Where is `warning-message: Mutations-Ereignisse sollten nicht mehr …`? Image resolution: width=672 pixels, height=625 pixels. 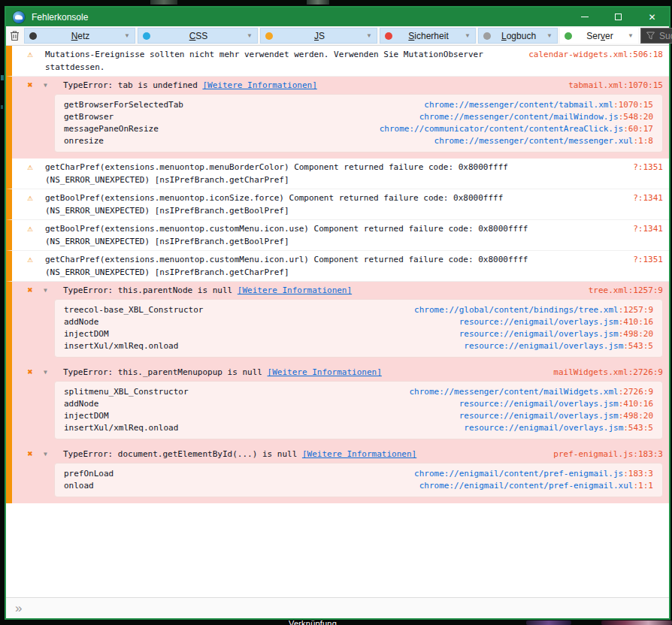
warning-message: Mutations-Ereignisse sollten nicht mehr … is located at coordinates (265, 61).